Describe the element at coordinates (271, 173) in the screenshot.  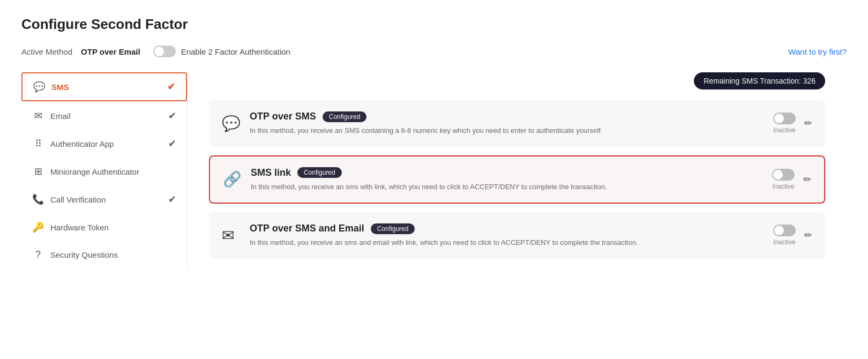
I see `sms-link-title: SMS link` at that location.